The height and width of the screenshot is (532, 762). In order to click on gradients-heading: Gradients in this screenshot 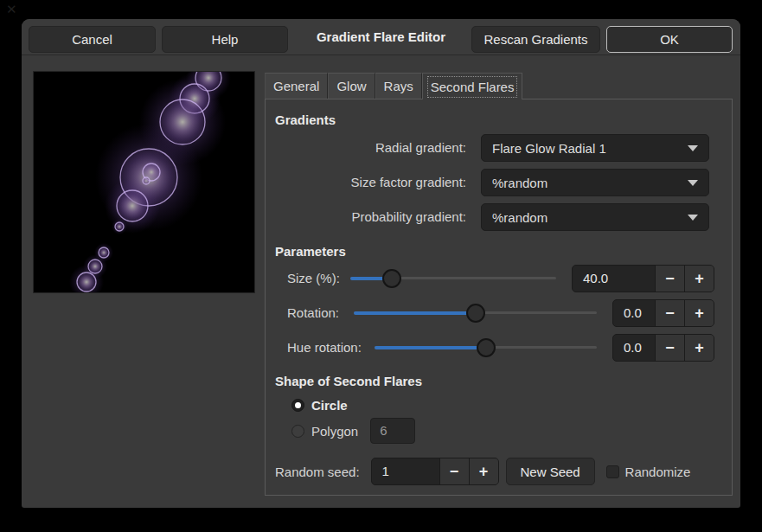, I will do `click(305, 119)`.